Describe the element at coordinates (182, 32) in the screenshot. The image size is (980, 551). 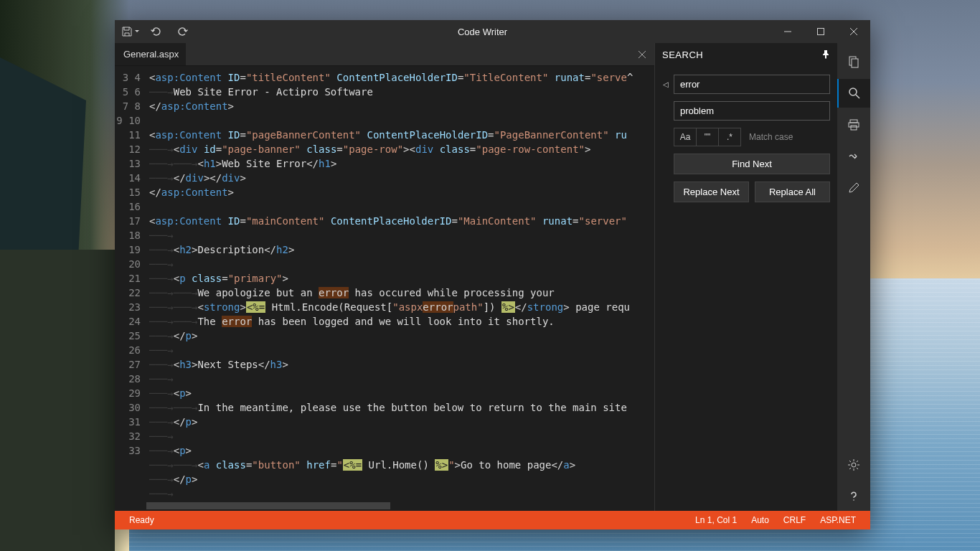
I see `redo-button` at that location.